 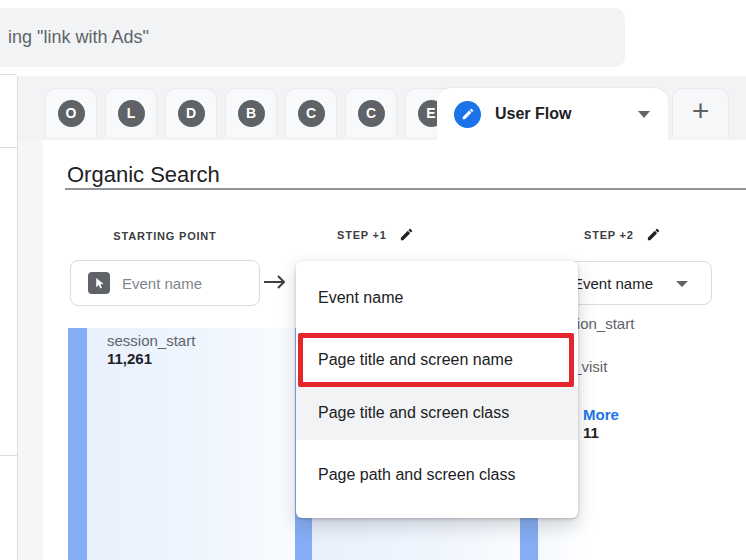 I want to click on tab-snapshot-2: L, so click(x=131, y=112).